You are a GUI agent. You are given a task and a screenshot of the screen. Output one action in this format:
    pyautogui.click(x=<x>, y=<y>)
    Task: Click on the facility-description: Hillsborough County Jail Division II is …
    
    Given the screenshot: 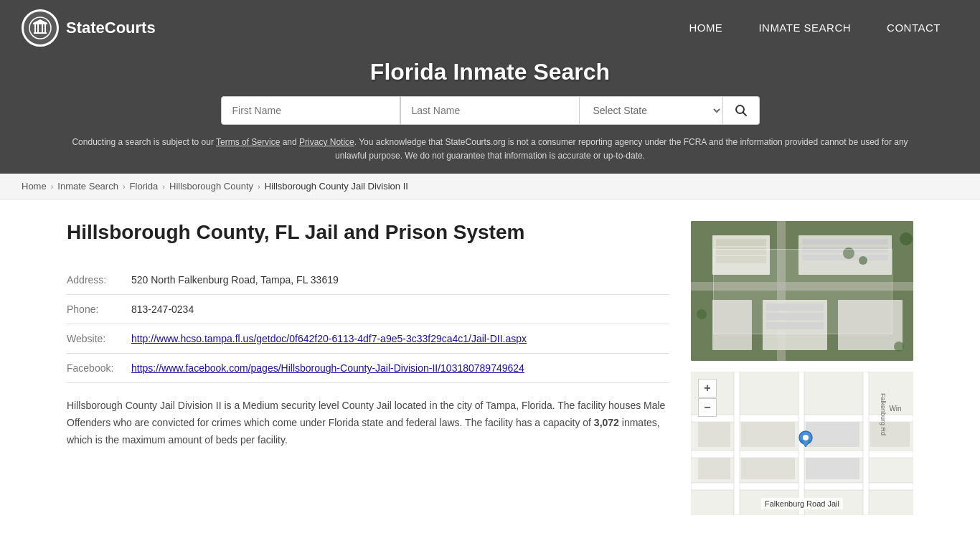 What is the action you would take?
    pyautogui.click(x=368, y=423)
    